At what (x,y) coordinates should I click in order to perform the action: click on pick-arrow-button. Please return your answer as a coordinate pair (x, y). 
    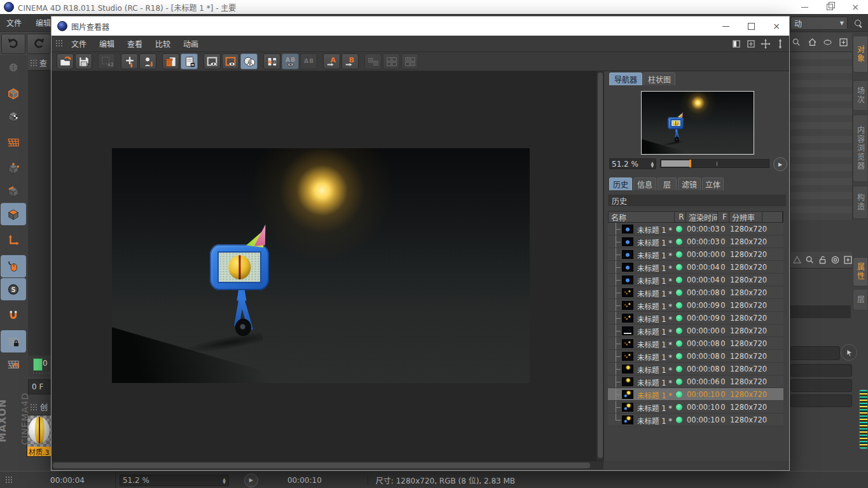
    Looking at the image, I should click on (849, 352).